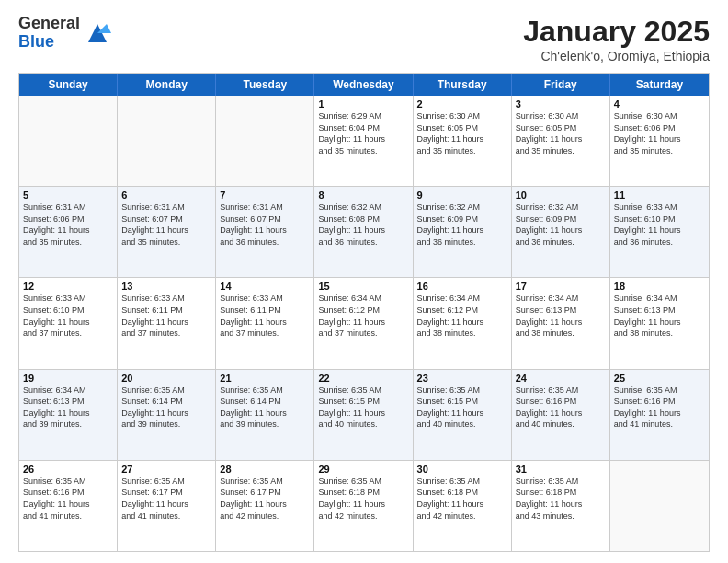  Describe the element at coordinates (363, 104) in the screenshot. I see `day-number: 1` at that location.